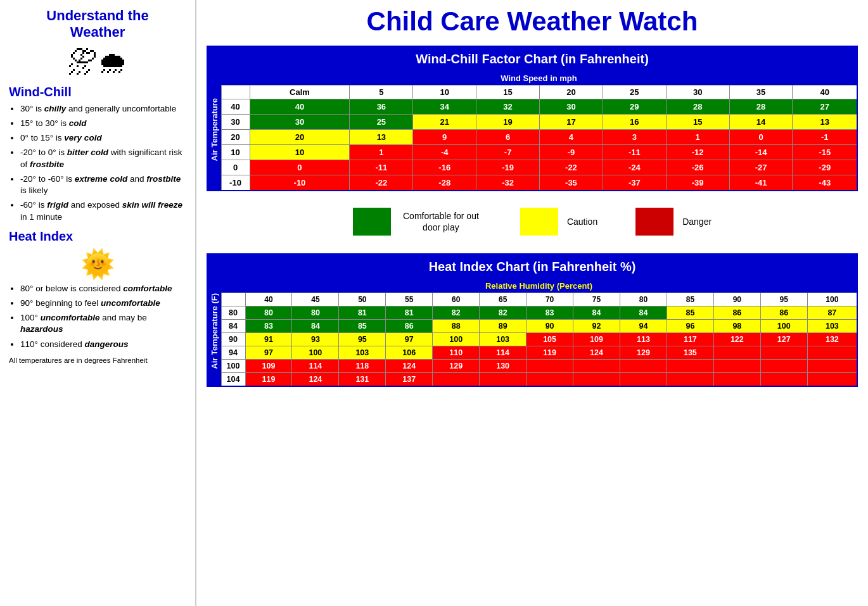  Describe the element at coordinates (550, 327) in the screenshot. I see `hi-cell: 90` at that location.